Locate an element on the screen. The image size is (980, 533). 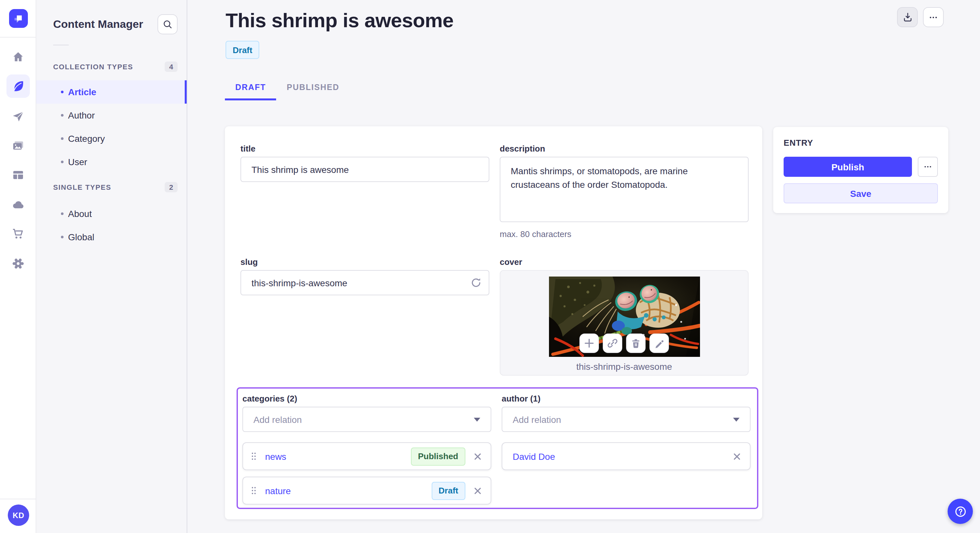
regenerate-slug-button is located at coordinates (476, 283).